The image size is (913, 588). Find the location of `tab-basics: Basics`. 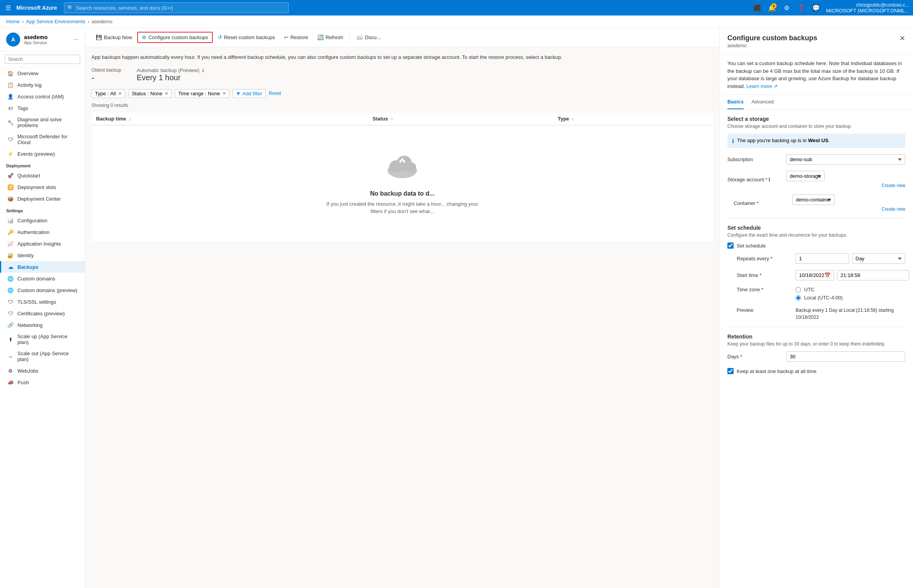

tab-basics: Basics is located at coordinates (736, 102).